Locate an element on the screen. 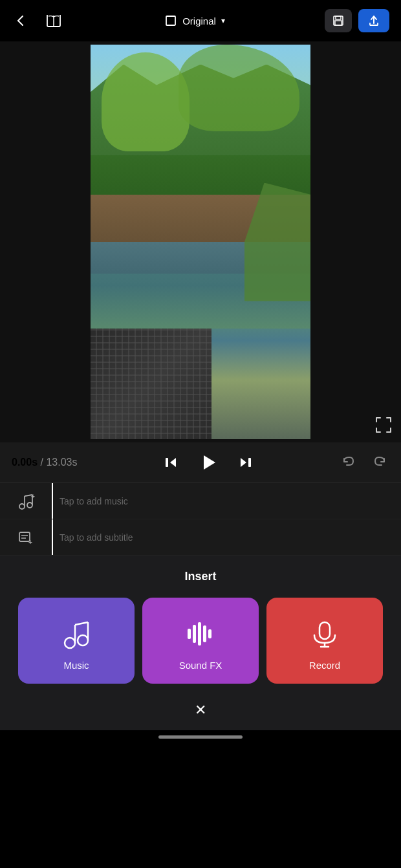  record-insert-button: Record is located at coordinates (325, 640).